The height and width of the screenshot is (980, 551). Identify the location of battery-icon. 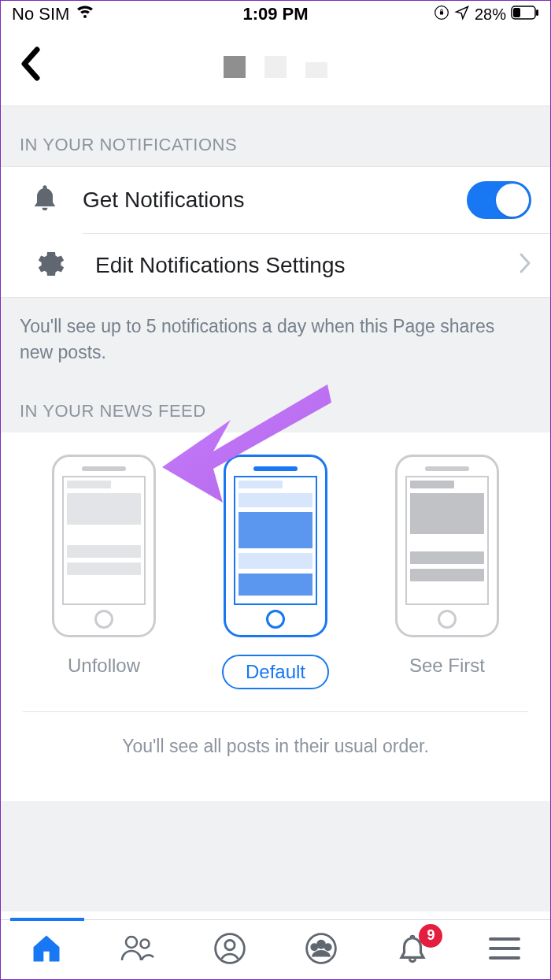
(525, 14).